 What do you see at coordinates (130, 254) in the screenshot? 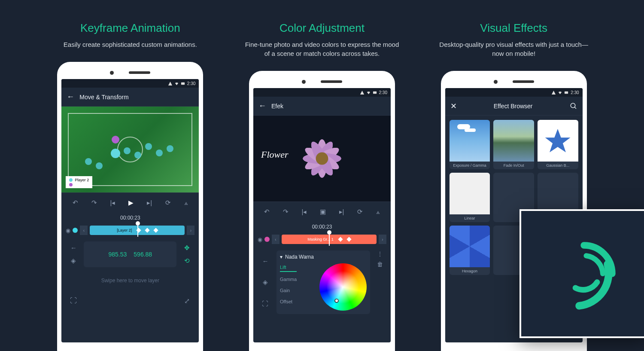
I see `property-values: 985.53 596.88` at bounding box center [130, 254].